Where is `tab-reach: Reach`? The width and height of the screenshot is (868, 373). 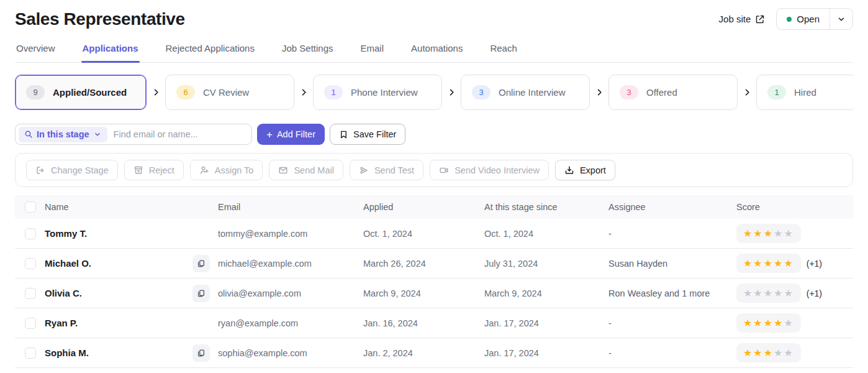
tab-reach: Reach is located at coordinates (503, 50).